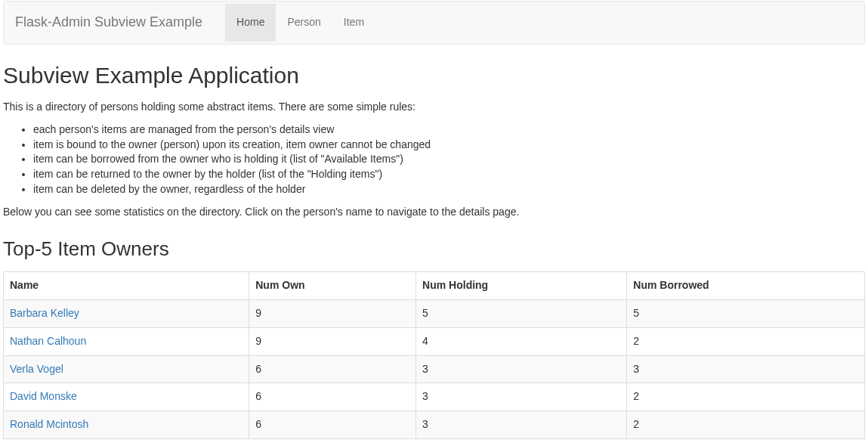 The image size is (868, 446). I want to click on navbar: Flask-Admin Subview Example HomePersonIt…, so click(434, 23).